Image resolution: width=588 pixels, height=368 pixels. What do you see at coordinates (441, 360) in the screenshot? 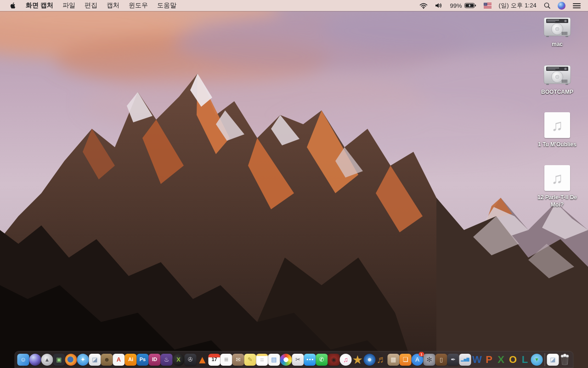
I see `dock-item-keynote: ▯` at bounding box center [441, 360].